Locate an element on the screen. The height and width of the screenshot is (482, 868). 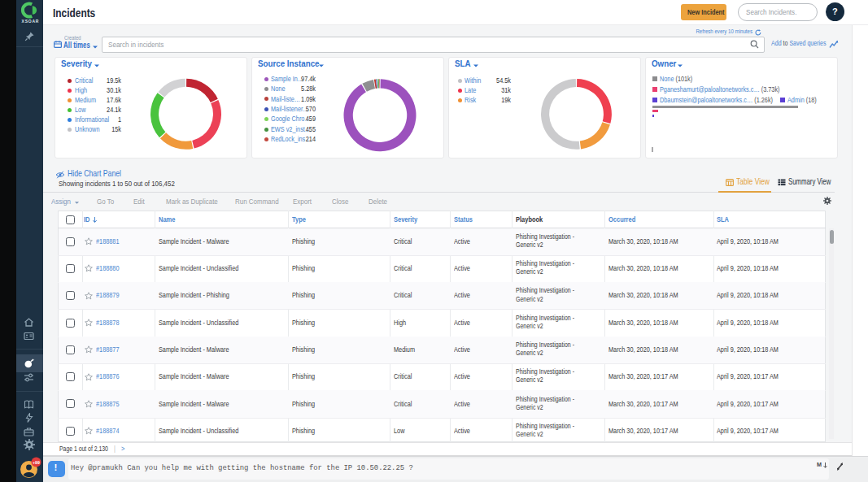
svg-text: +99 is located at coordinates (36, 462).